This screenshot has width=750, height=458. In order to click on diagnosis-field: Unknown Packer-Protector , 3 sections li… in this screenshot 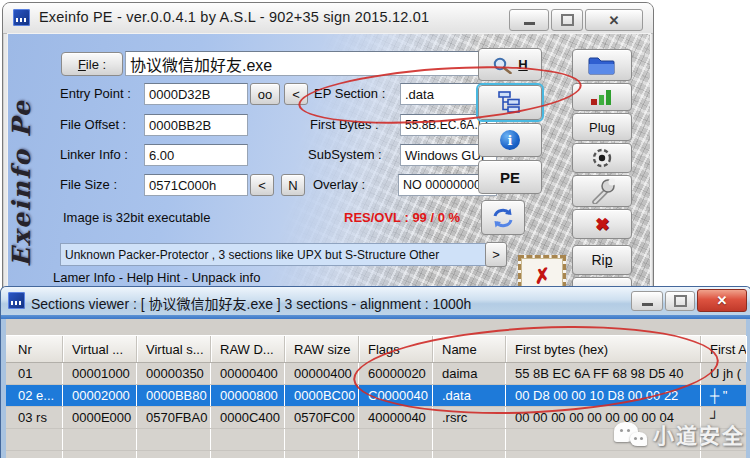, I will do `click(275, 254)`.